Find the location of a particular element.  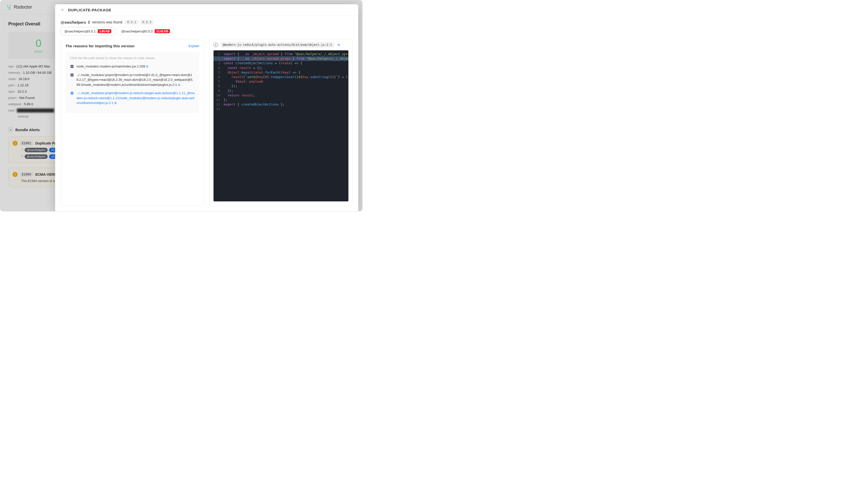

reasons-hint: Click the file path below to show the re… is located at coordinates (133, 58).